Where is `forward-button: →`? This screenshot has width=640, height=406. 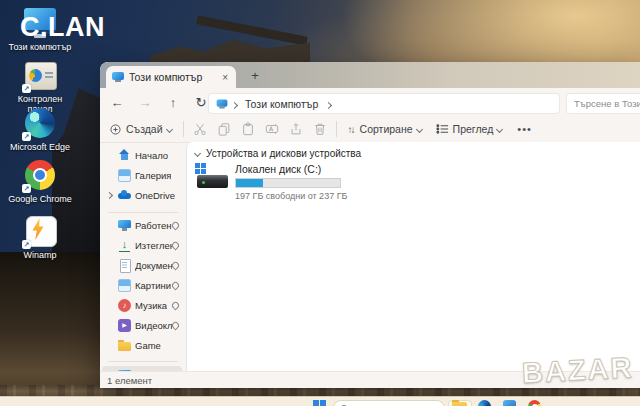 forward-button: → is located at coordinates (145, 102).